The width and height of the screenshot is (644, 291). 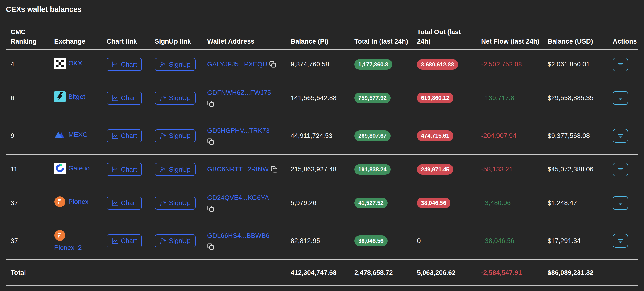 What do you see at coordinates (580, 98) in the screenshot?
I see `balance-usd-value: $29,558,885.35` at bounding box center [580, 98].